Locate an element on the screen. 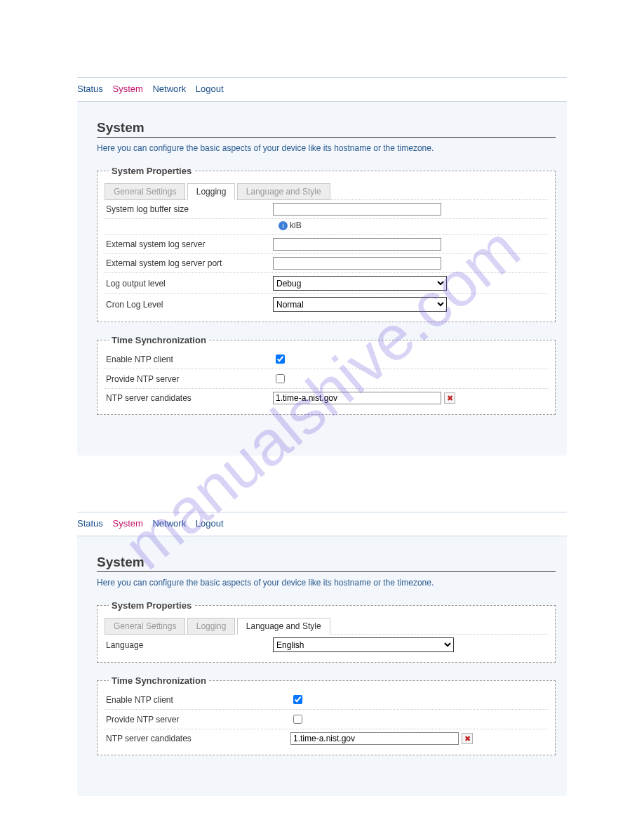 Image resolution: width=644 pixels, height=834 pixels. select-log-output-level: Debug is located at coordinates (360, 284).